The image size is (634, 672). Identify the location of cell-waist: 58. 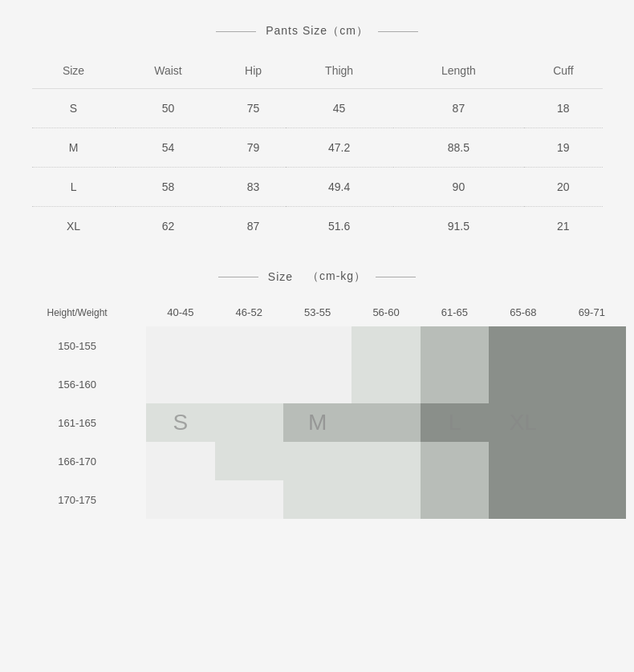
(169, 188).